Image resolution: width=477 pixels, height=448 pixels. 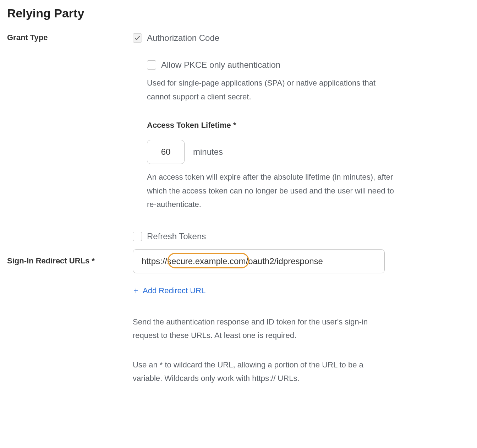 I want to click on grant-type-label: Grant Type, so click(x=70, y=38).